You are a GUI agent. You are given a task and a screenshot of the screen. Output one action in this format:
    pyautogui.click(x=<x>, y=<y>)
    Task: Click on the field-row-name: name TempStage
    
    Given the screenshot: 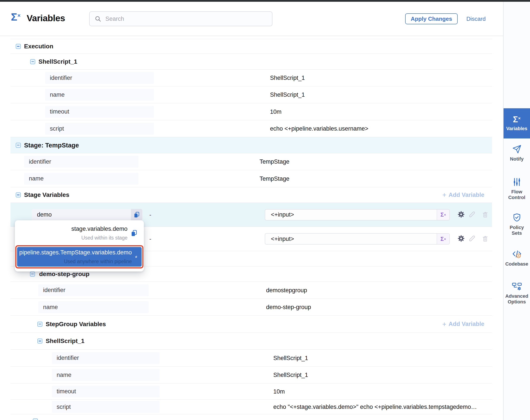 What is the action you would take?
    pyautogui.click(x=251, y=179)
    